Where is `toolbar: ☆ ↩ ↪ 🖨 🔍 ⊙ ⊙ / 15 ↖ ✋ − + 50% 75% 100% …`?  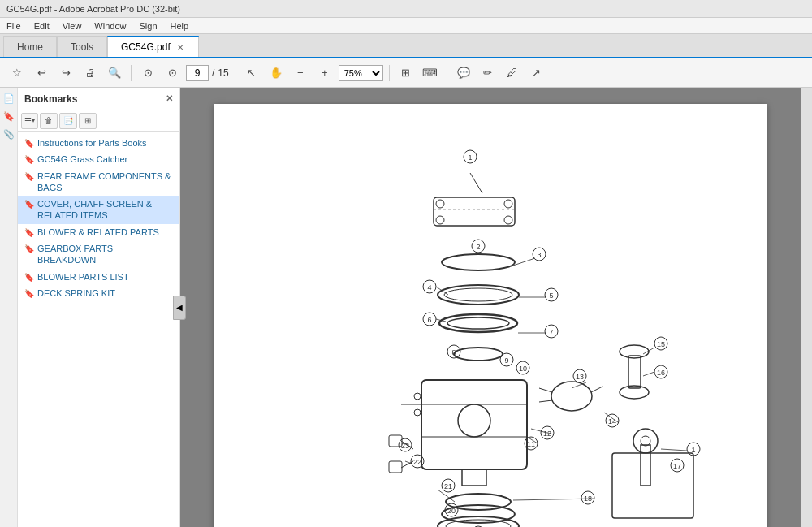 toolbar: ☆ ↩ ↪ 🖨 🔍 ⊙ ⊙ / 15 ↖ ✋ − + 50% 75% 100% … is located at coordinates (406, 73).